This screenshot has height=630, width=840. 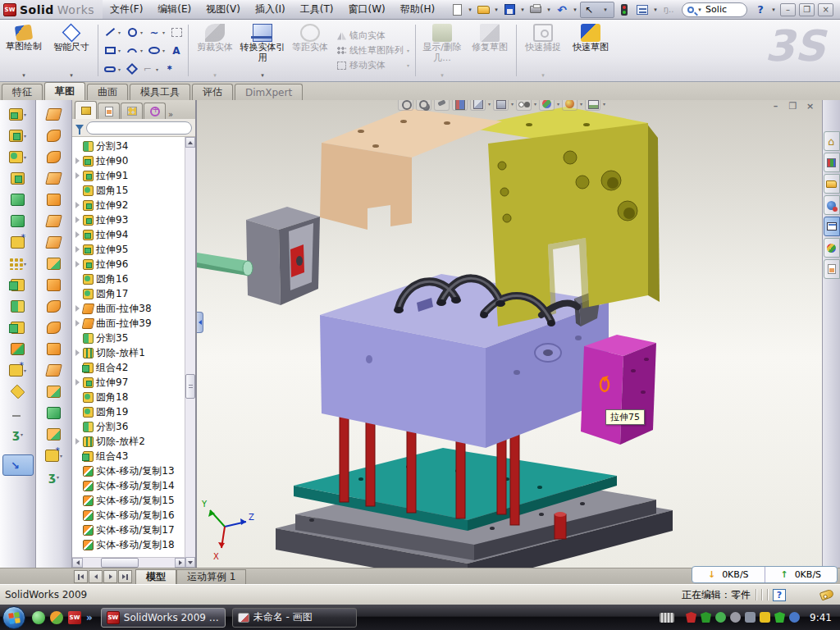 I want to click on restore-button: ❒, so click(x=807, y=10).